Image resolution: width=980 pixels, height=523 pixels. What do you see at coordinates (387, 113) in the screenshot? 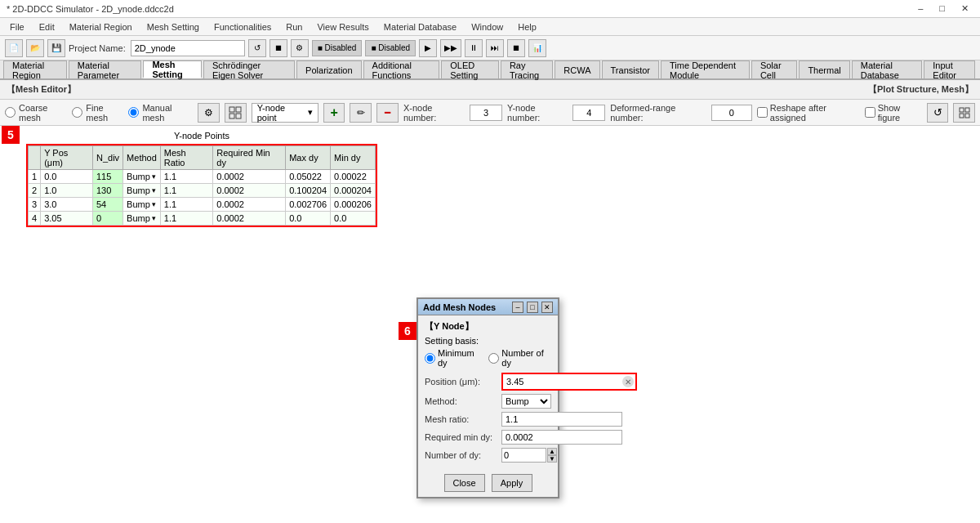
I see `delete-node-btn: ━` at bounding box center [387, 113].